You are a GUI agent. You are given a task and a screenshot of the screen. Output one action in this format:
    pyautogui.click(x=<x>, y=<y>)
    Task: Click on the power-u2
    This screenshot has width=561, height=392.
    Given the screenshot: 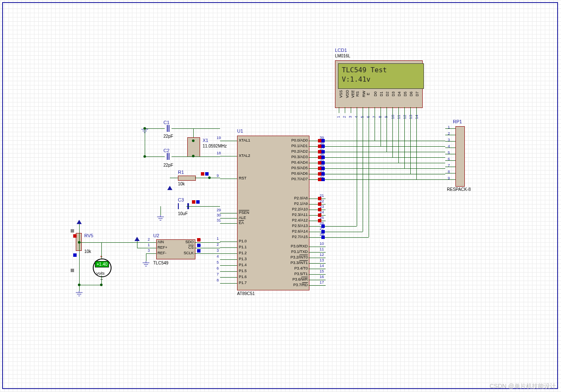 What is the action you would take?
    pyautogui.click(x=137, y=239)
    